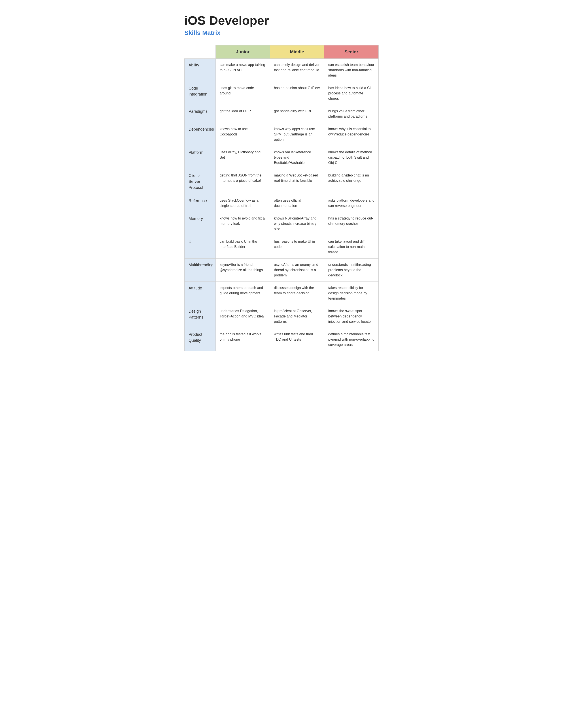  Describe the element at coordinates (297, 158) in the screenshot. I see `middle-cell: knows Value/Reference types and Equitabl…` at that location.